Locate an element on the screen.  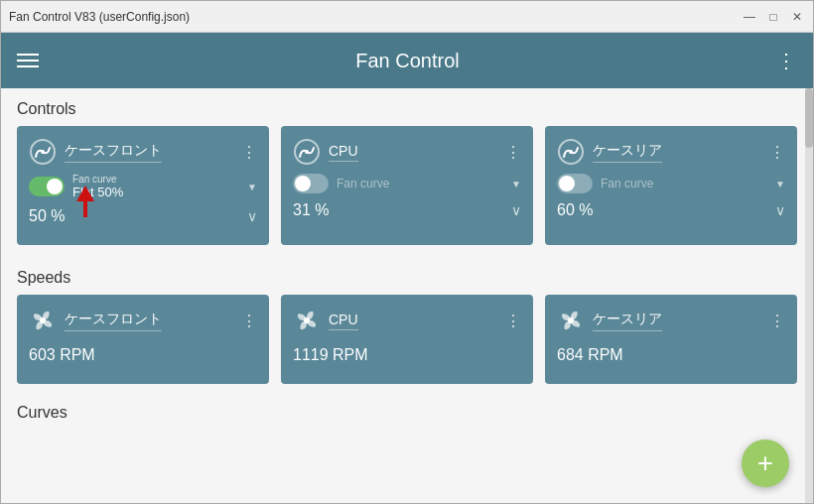
speed-card-title-cpu: CPU is located at coordinates (343, 321).